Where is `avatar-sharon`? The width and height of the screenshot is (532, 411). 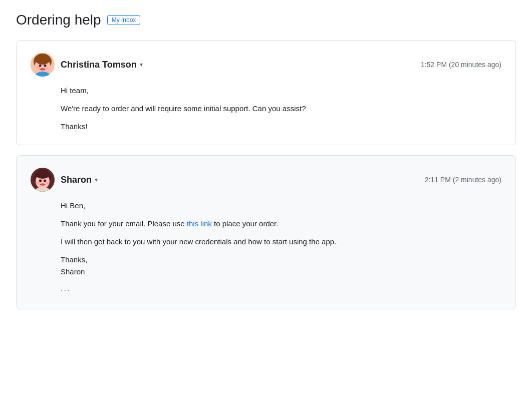
avatar-sharon is located at coordinates (43, 180).